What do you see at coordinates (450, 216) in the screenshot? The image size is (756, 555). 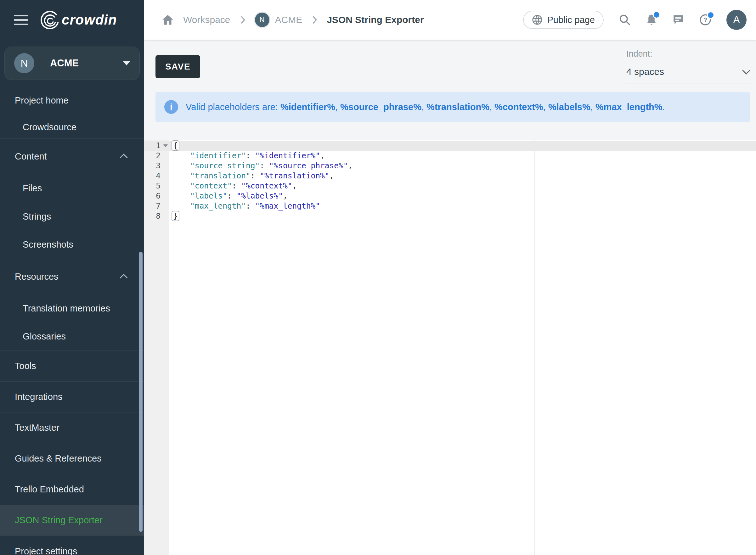 I see `editor-line: 8}` at bounding box center [450, 216].